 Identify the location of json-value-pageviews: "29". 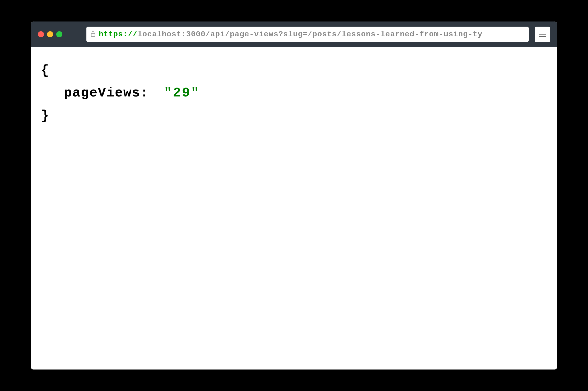
(182, 93).